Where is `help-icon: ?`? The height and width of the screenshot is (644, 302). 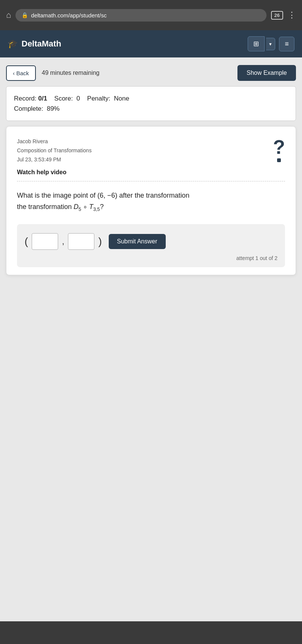 help-icon: ? is located at coordinates (279, 150).